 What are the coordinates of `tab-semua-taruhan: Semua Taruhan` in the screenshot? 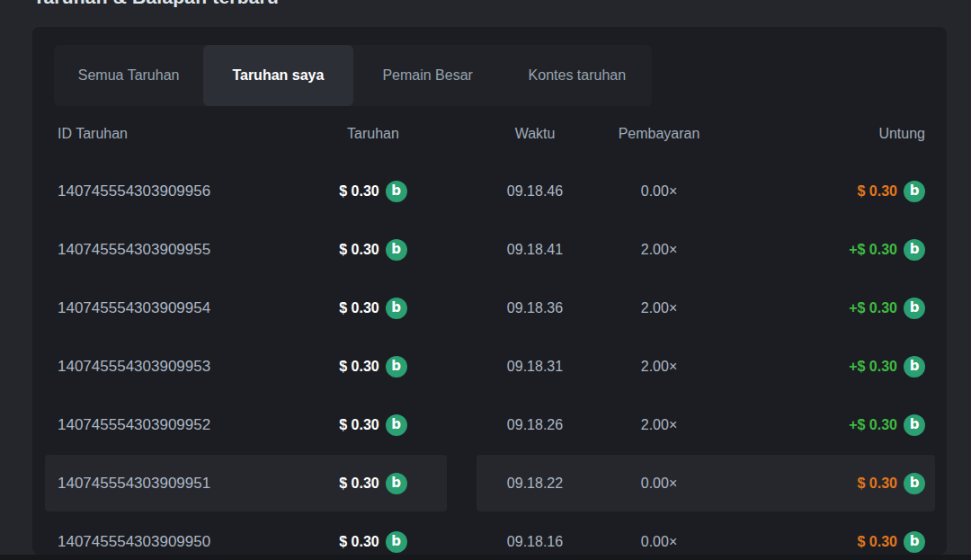 It's located at (129, 76).